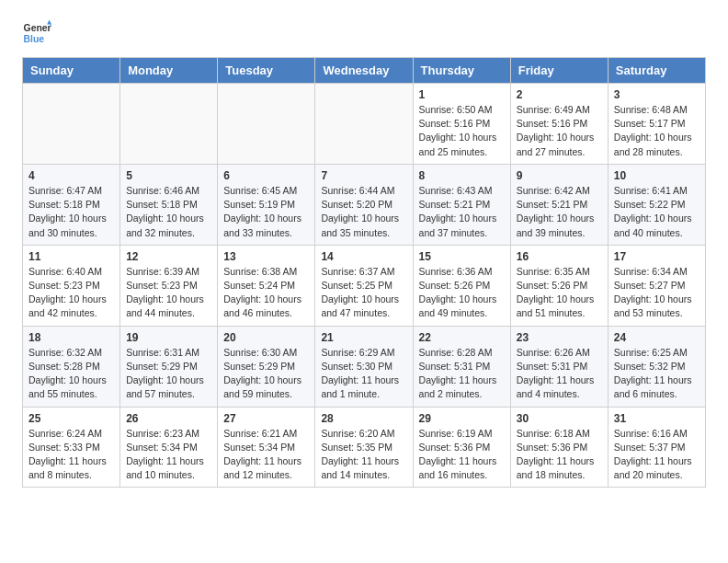 The width and height of the screenshot is (728, 563). What do you see at coordinates (461, 131) in the screenshot?
I see `day-info: Sunrise: 6:50 AM Sunset: 5:16 PM Dayligh…` at bounding box center [461, 131].